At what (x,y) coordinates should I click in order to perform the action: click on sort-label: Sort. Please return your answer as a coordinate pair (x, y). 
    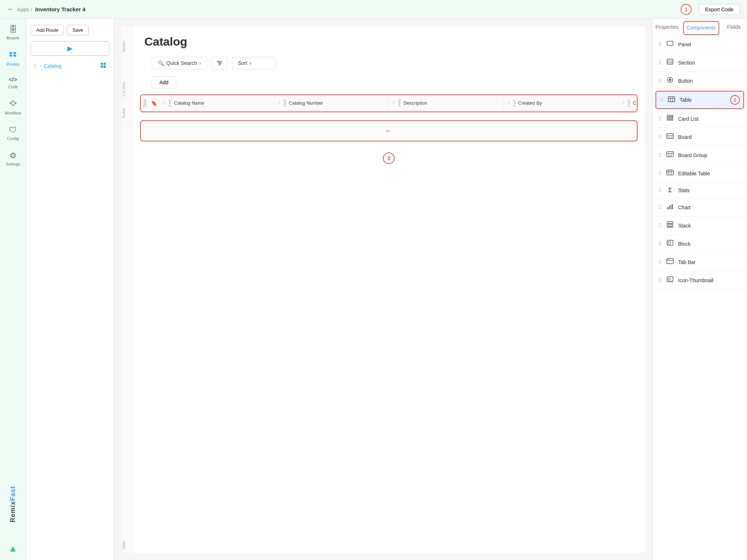
    Looking at the image, I should click on (243, 63).